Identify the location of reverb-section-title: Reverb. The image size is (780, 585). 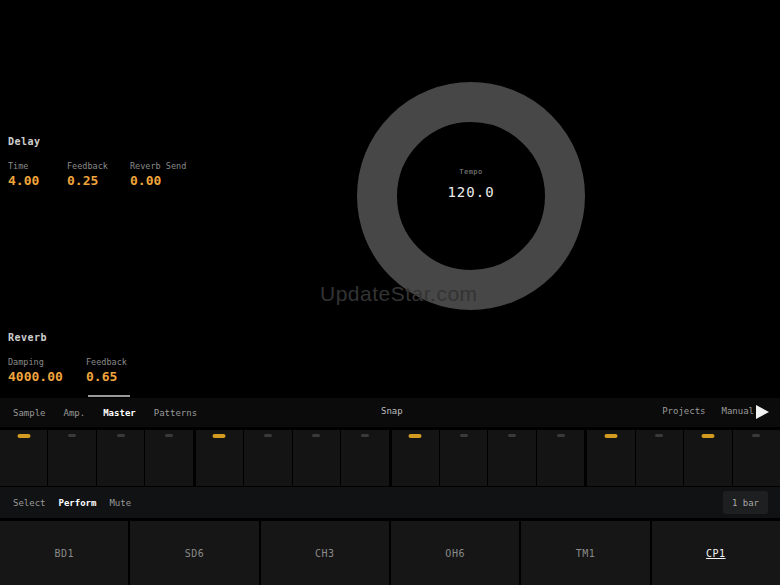
(78, 338).